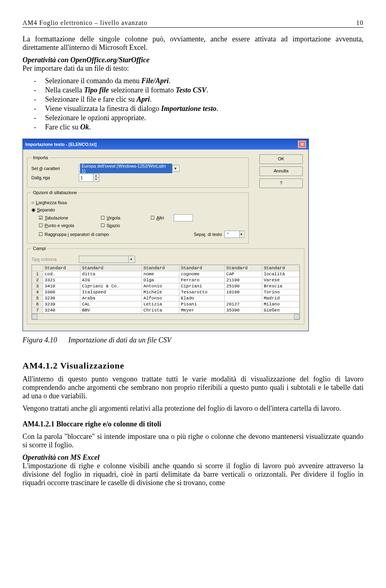 This screenshot has width=386, height=588. I want to click on table-row: 53238ArabaAlfonsoEladoMadrid, so click(166, 298).